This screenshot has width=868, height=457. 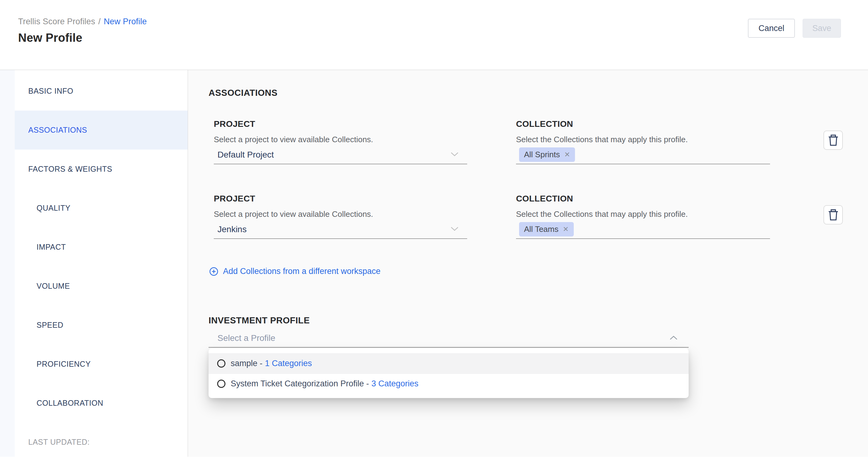 What do you see at coordinates (449, 338) in the screenshot?
I see `investment-profile-select: Select a Profile` at bounding box center [449, 338].